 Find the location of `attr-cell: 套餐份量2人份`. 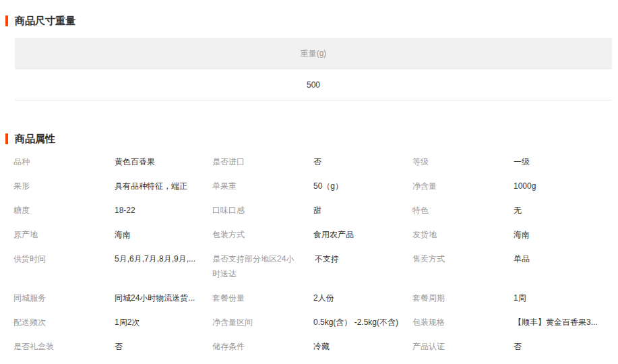

attr-cell: 套餐份量2人份 is located at coordinates (313, 298).